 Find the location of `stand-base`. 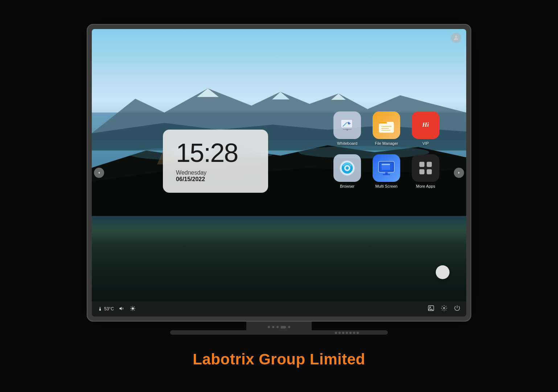

stand-base is located at coordinates (279, 332).